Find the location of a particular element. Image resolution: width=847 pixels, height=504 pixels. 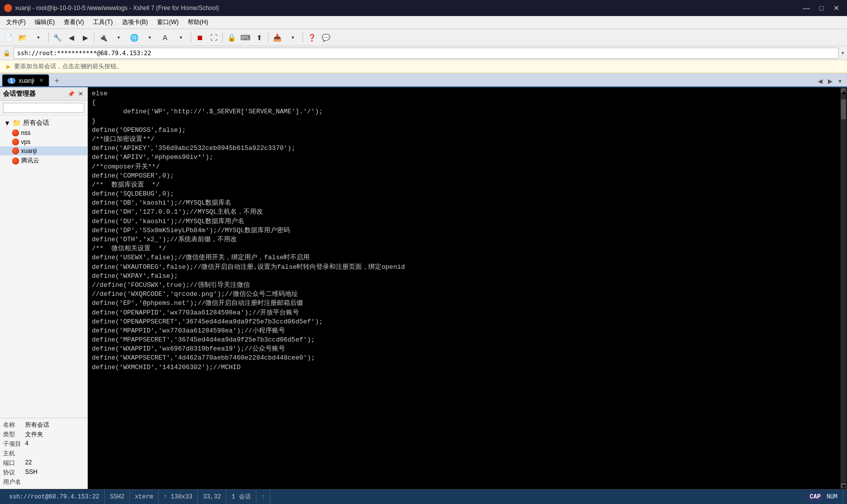

stop-button: ⏹ is located at coordinates (200, 38).